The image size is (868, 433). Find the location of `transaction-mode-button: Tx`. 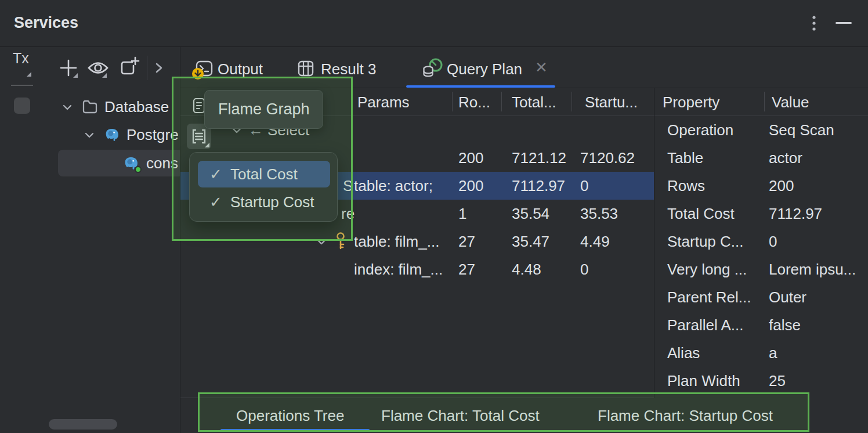

transaction-mode-button: Tx is located at coordinates (21, 58).